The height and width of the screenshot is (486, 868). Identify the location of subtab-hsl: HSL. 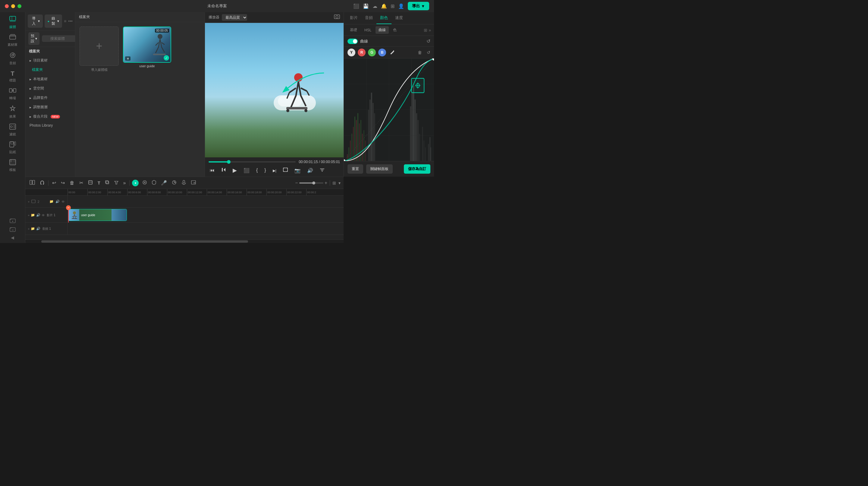
(368, 30).